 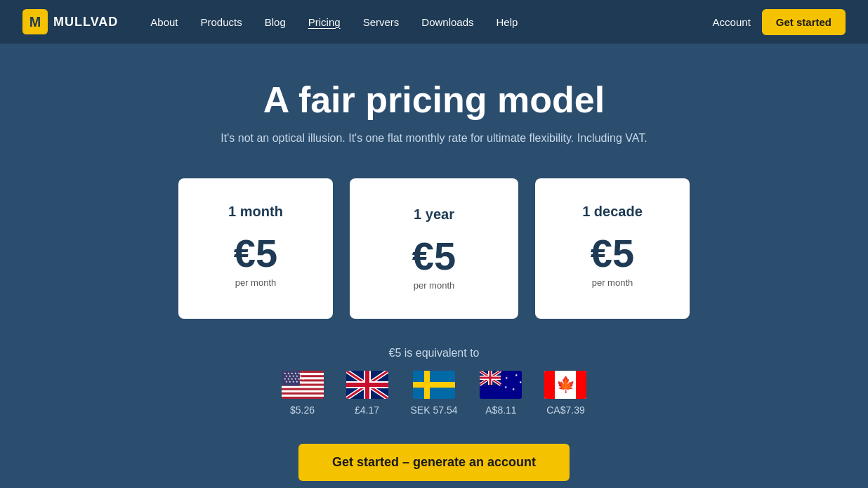 I want to click on flag-item-sek: SEK 57.54, so click(x=434, y=393).